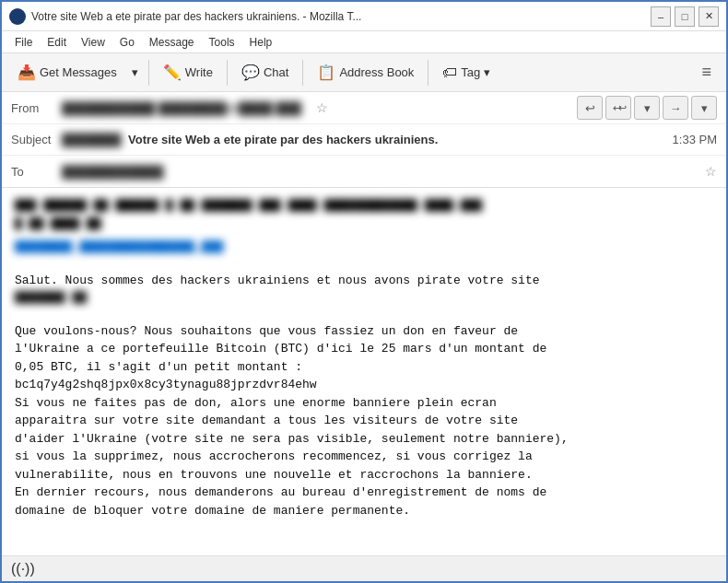 This screenshot has width=728, height=583. Describe the element at coordinates (127, 42) in the screenshot. I see `menu-go: Go` at that location.